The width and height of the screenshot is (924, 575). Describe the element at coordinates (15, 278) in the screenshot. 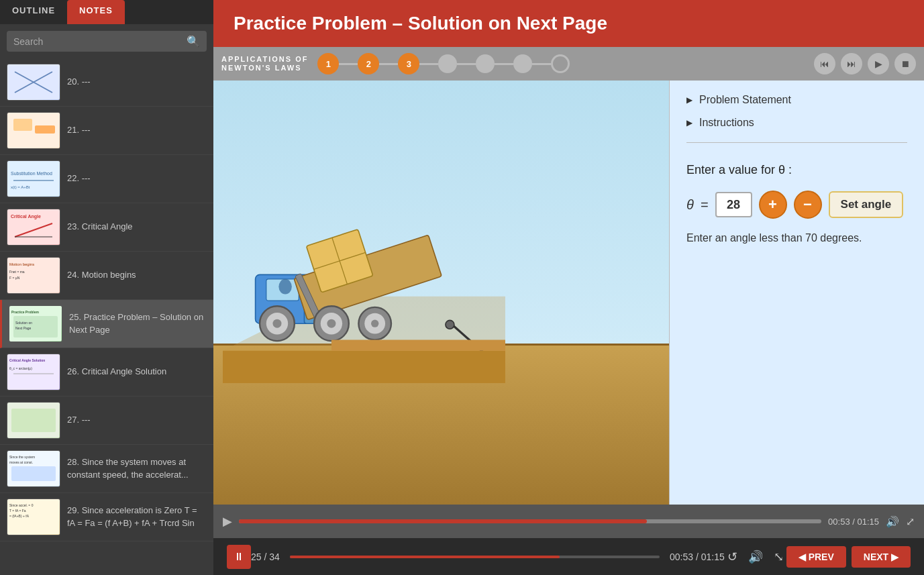

I see `svg-text: F = μN` at that location.